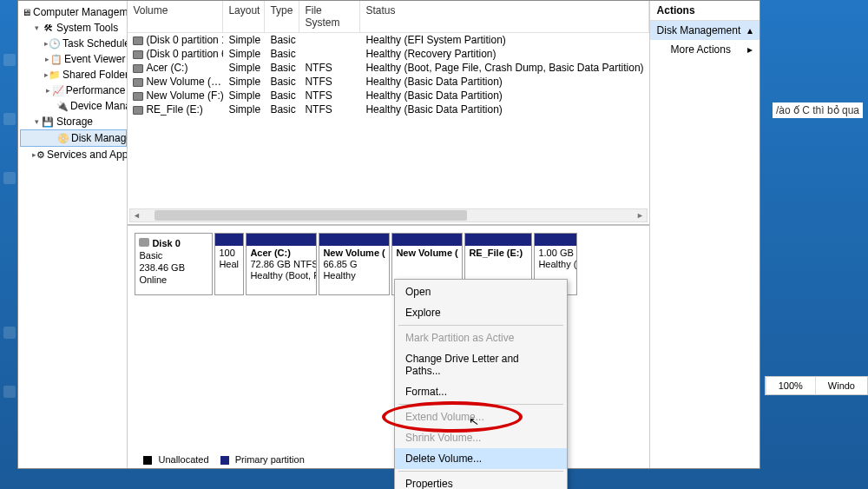  Describe the element at coordinates (388, 82) in the screenshot. I see `volume-row: New Volume (…SimpleBasicNTFSHealthy (Bas…` at that location.